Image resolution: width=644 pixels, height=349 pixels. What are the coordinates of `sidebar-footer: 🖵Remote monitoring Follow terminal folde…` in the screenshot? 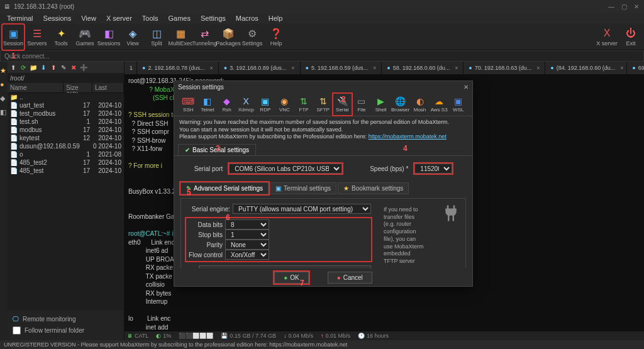 It's located at (65, 325).